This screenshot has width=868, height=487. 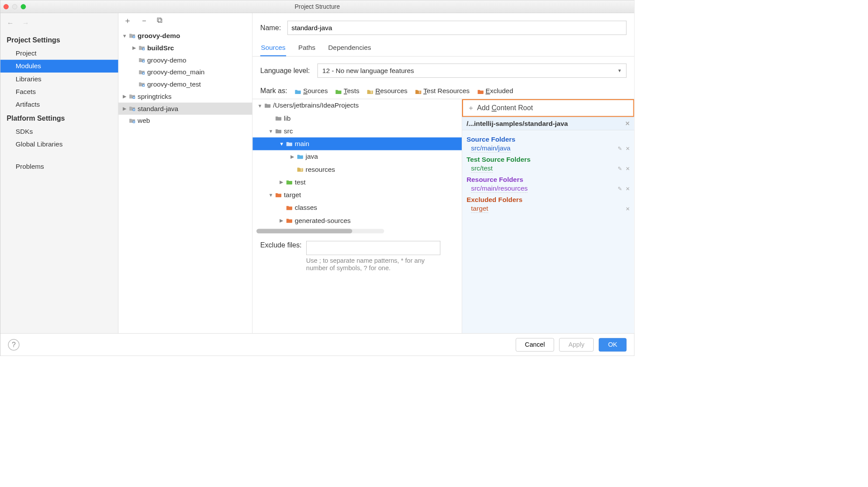 I want to click on module-tree-row: web, so click(x=185, y=121).